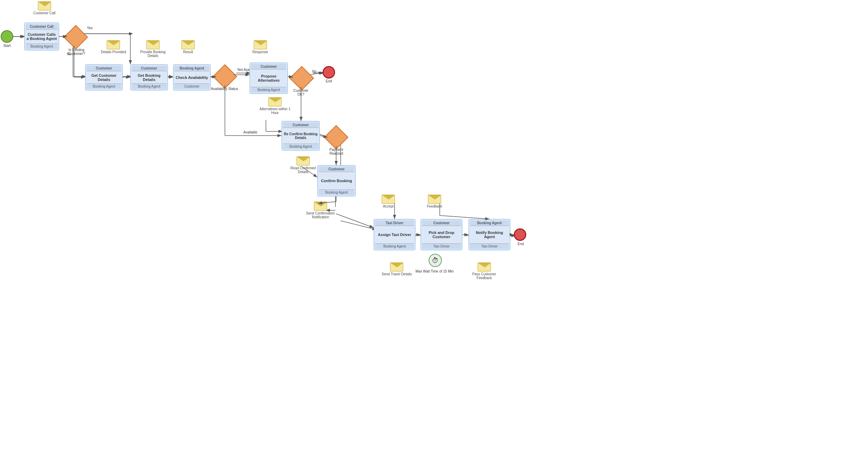  I want to click on send-travel-label: Send Travel Details, so click(397, 274).